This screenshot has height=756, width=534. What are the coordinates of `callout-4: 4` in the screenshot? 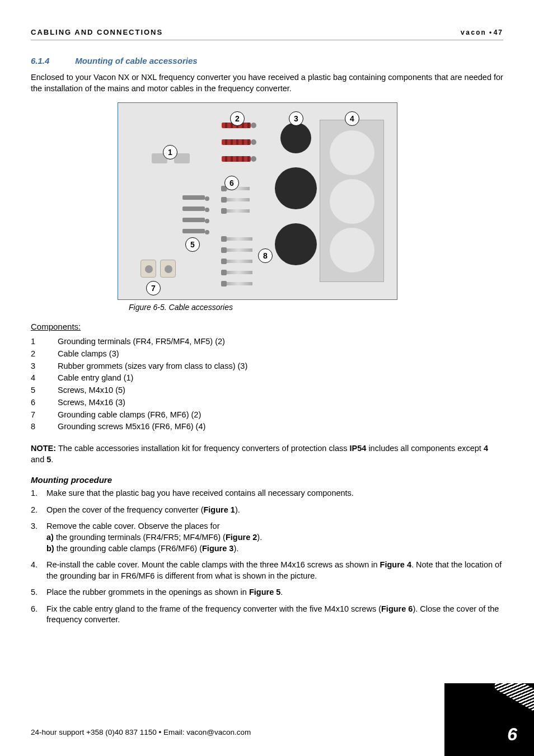 It's located at (352, 119).